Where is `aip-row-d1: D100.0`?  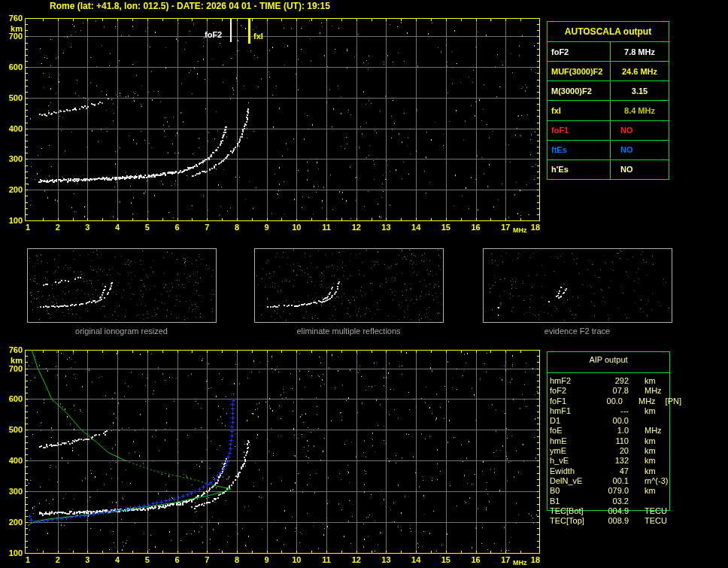 aip-row-d1: D100.0 is located at coordinates (615, 421).